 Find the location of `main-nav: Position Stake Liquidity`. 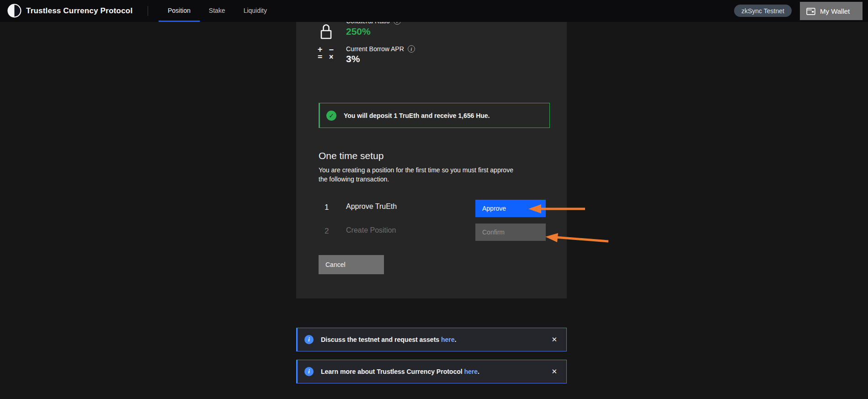

main-nav: Position Stake Liquidity is located at coordinates (218, 11).